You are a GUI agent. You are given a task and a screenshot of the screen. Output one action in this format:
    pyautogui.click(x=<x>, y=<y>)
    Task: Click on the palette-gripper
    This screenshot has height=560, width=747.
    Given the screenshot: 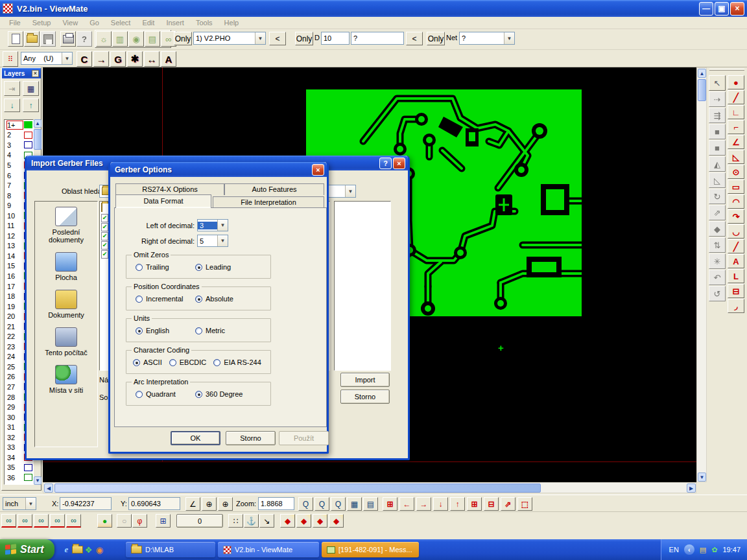 What is the action you would take?
    pyautogui.click(x=727, y=70)
    